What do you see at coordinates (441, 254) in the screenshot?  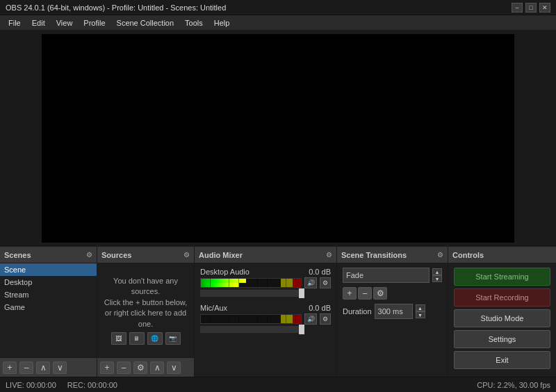 I see `scene-transitions-icon: ⚙` at bounding box center [441, 254].